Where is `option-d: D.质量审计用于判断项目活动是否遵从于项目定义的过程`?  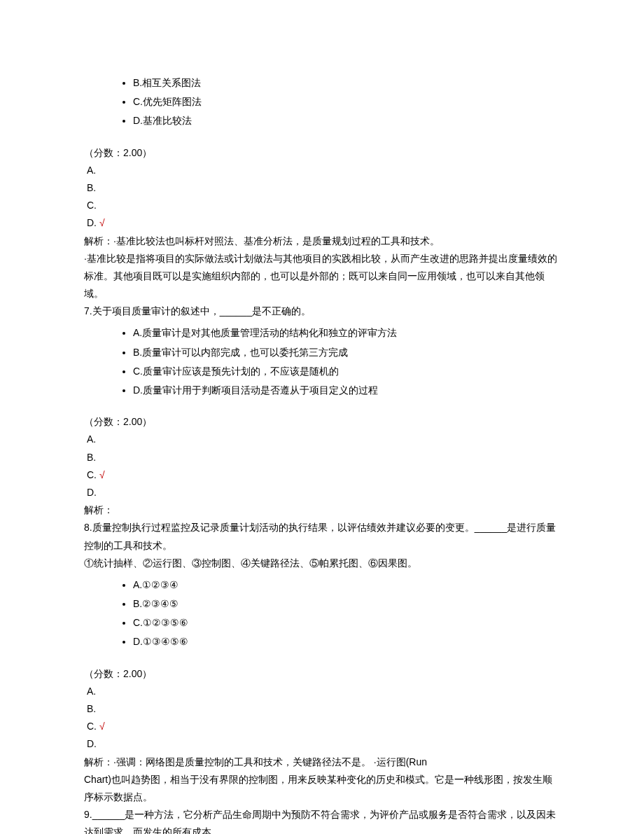 option-d: D.质量审计用于判断项目活动是否遵从于项目定义的过程 is located at coordinates (346, 391).